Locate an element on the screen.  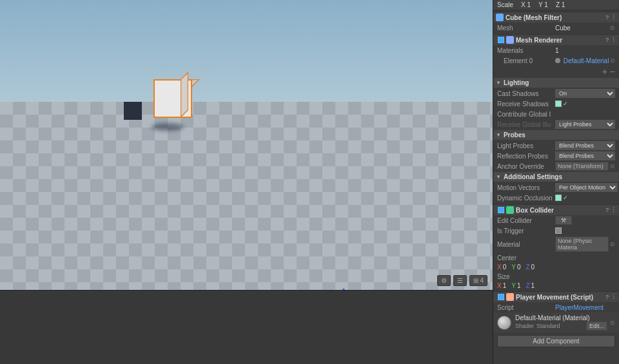
anchor-override-row: Anchor Override None (Transform) ⊙ is located at coordinates (556, 166).